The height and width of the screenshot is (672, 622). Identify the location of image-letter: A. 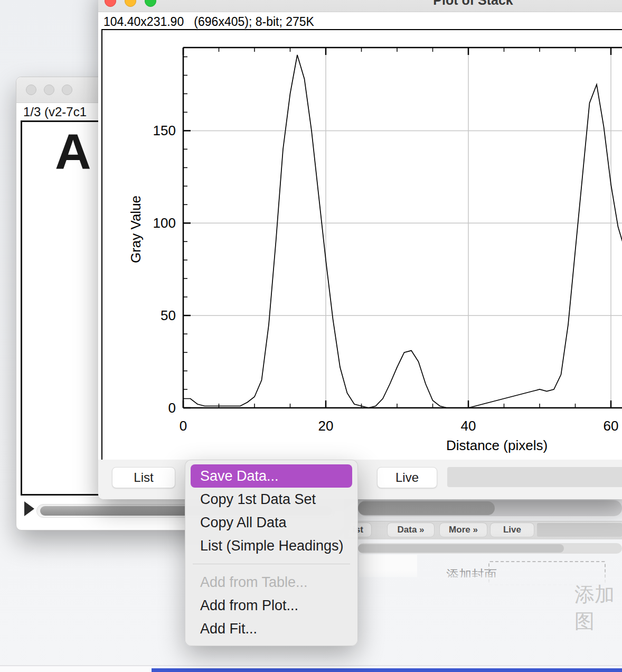
(73, 152).